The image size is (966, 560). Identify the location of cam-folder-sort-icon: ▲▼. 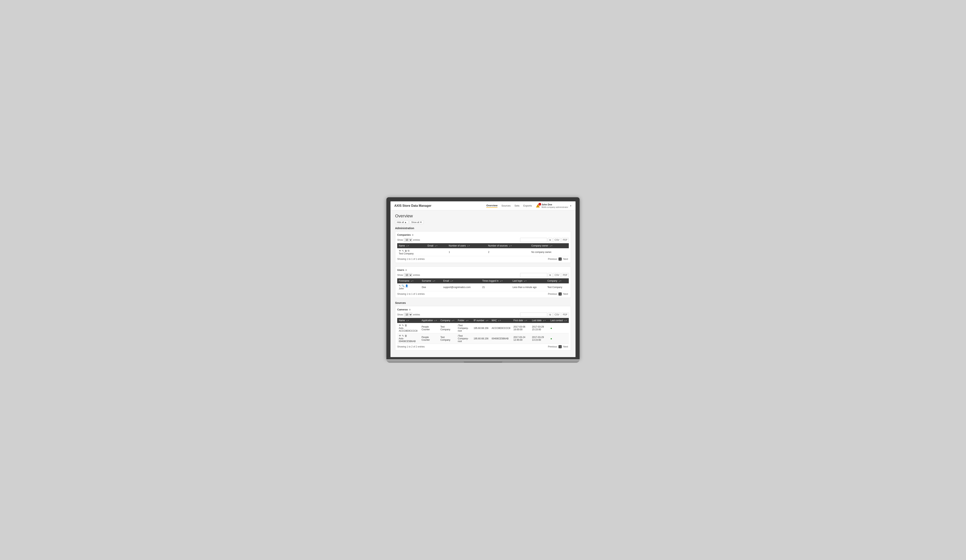
(467, 321).